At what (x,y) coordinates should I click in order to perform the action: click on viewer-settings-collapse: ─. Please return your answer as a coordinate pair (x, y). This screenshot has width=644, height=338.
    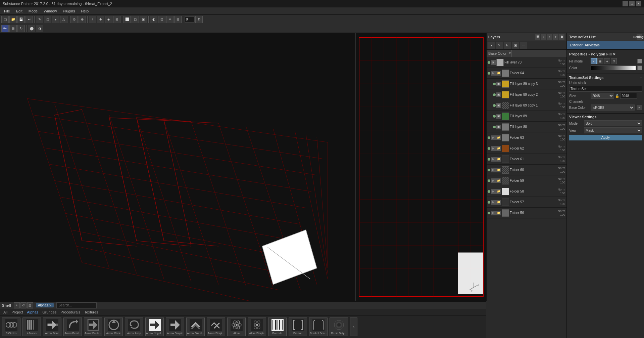
    Looking at the image, I should click on (641, 117).